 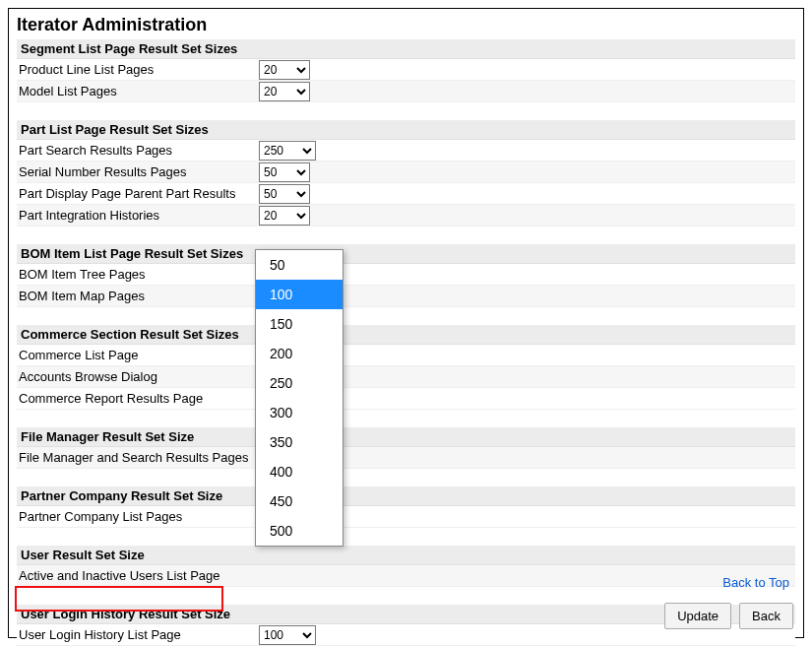 I want to click on row-integration-hist: Part Integration Histories 20, so click(x=406, y=216).